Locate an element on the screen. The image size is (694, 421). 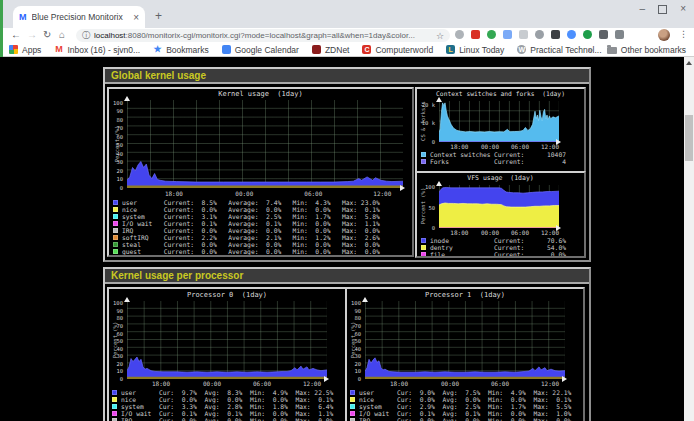
address-bar: ⓘ localhost:8080/monitorix-cgi/monitorix… is located at coordinates (263, 36).